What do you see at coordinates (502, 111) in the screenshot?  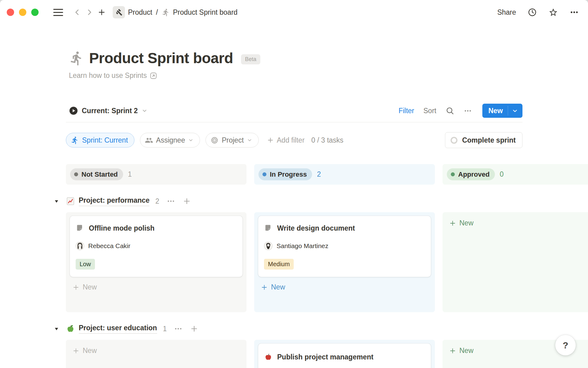 I see `new-task-button: New` at bounding box center [502, 111].